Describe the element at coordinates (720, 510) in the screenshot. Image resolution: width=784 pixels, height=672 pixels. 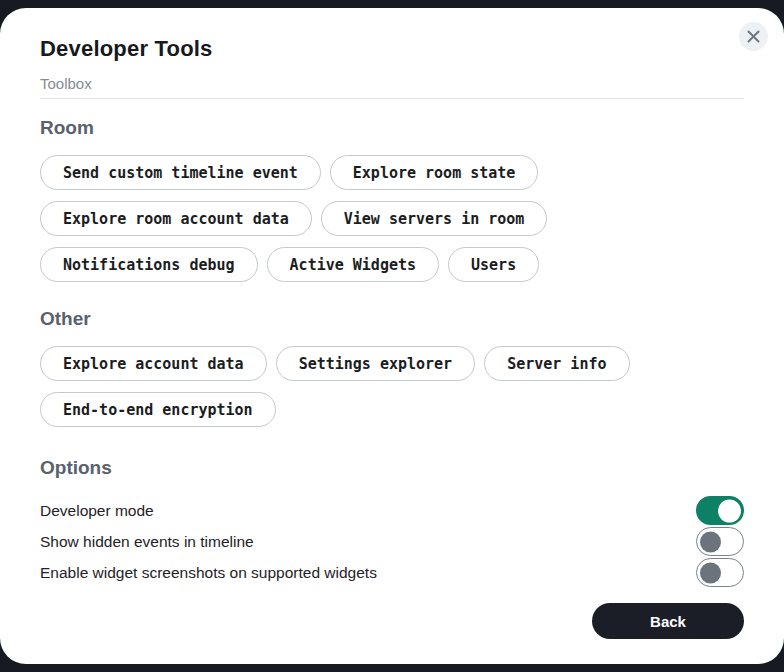
I see `developer-mode-toggle` at that location.